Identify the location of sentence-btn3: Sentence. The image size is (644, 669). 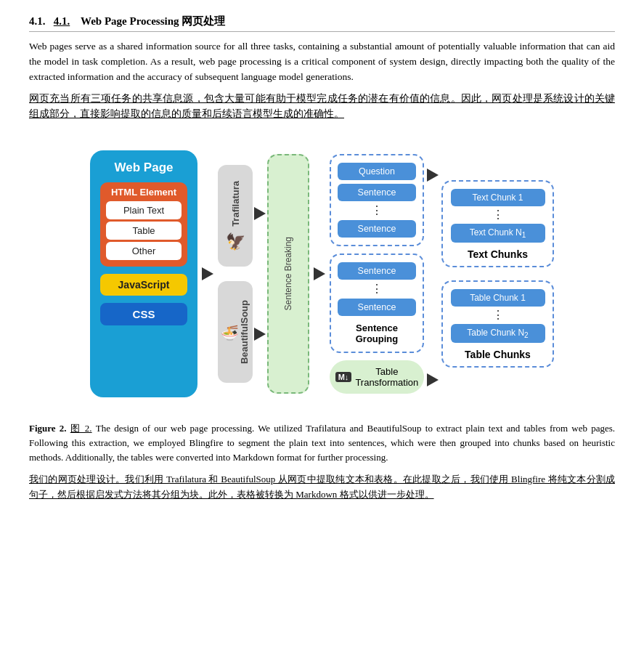
(377, 271).